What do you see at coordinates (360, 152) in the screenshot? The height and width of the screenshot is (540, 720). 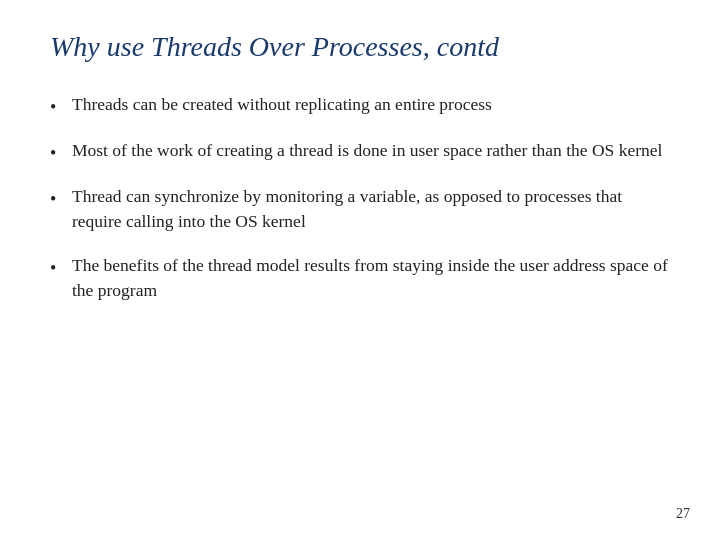 I see `list-item: • Most of the work of creating a thread …` at bounding box center [360, 152].